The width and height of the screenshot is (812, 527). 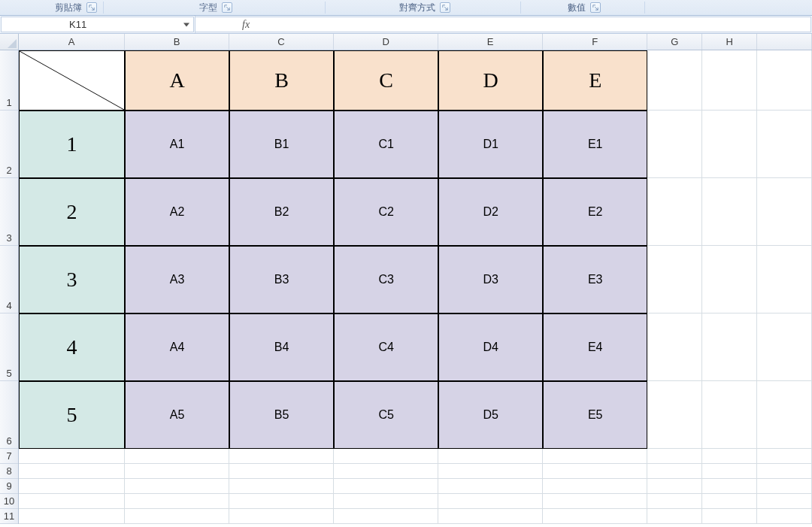 I want to click on table-cell: C4, so click(x=386, y=347).